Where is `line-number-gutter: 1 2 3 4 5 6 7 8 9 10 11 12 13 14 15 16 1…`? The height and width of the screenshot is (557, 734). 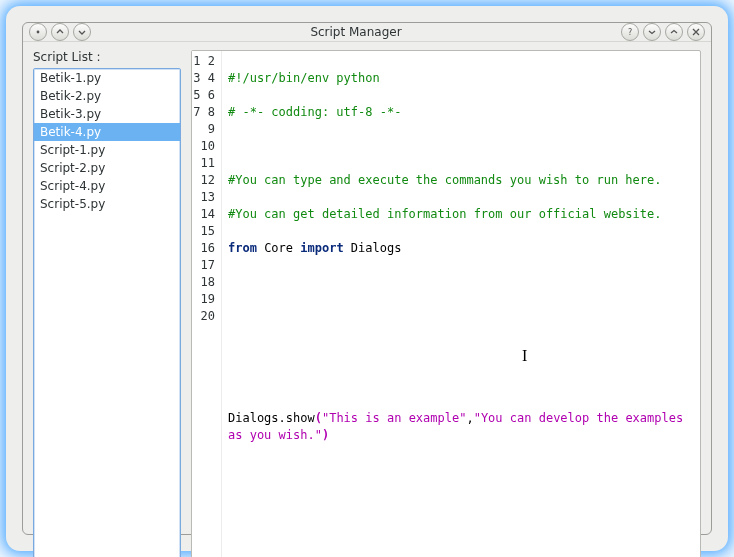
line-number-gutter: 1 2 3 4 5 6 7 8 9 10 11 12 13 14 15 16 1… is located at coordinates (207, 304).